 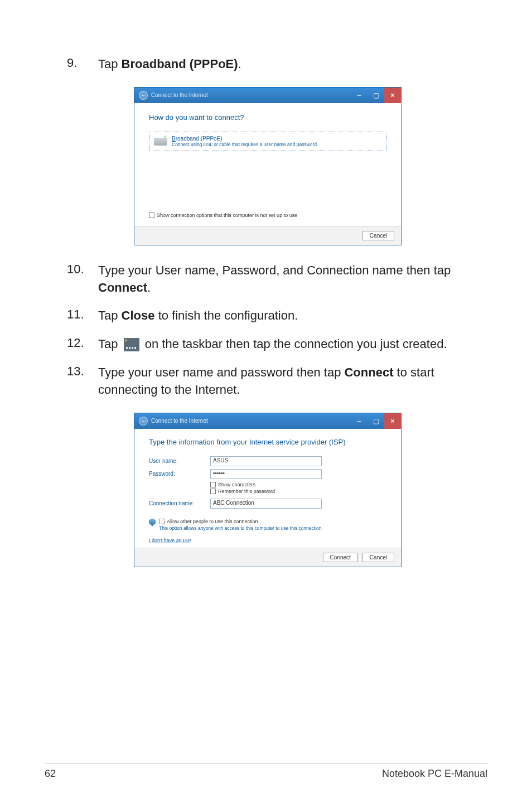 What do you see at coordinates (293, 316) in the screenshot?
I see `step-text: Tap Close to finish the configuration.` at bounding box center [293, 316].